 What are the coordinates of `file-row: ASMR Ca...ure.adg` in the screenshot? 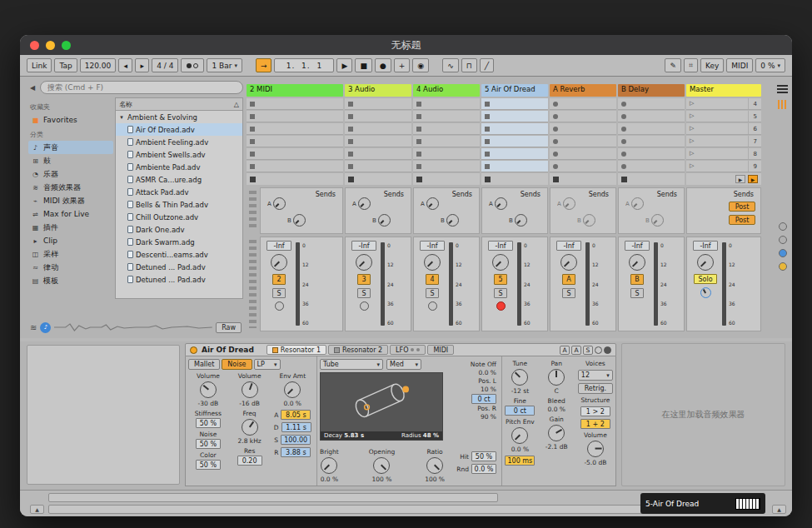 It's located at (179, 180).